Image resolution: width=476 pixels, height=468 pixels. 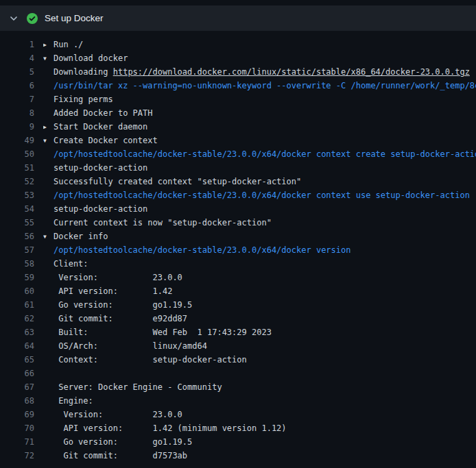 What do you see at coordinates (238, 140) in the screenshot?
I see `log-group-line: 49▼Create Docker context` at bounding box center [238, 140].